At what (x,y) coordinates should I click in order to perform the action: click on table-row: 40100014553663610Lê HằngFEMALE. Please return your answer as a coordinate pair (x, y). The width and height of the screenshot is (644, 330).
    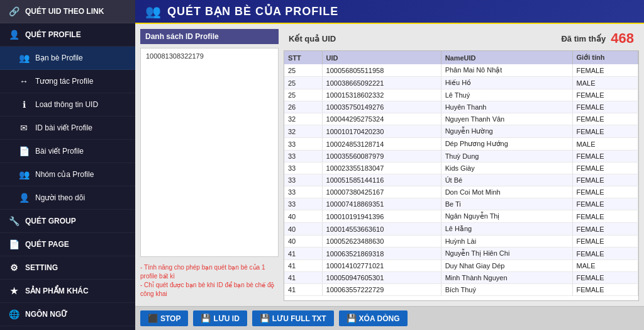
    Looking at the image, I should click on (462, 229).